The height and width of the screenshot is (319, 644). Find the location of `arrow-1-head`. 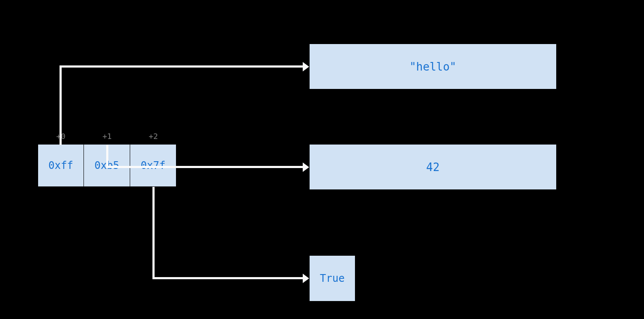

arrow-1-head is located at coordinates (306, 67).